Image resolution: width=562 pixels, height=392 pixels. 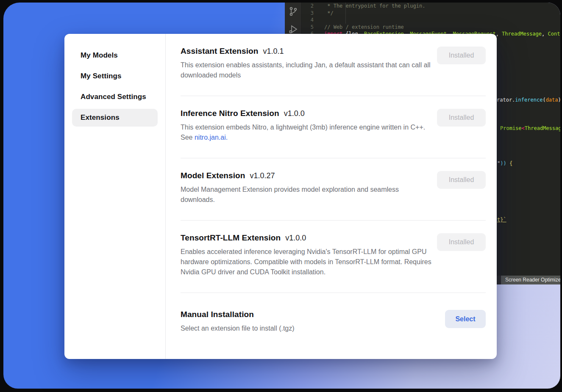 What do you see at coordinates (311, 27) in the screenshot?
I see `line-number: 5` at bounding box center [311, 27].